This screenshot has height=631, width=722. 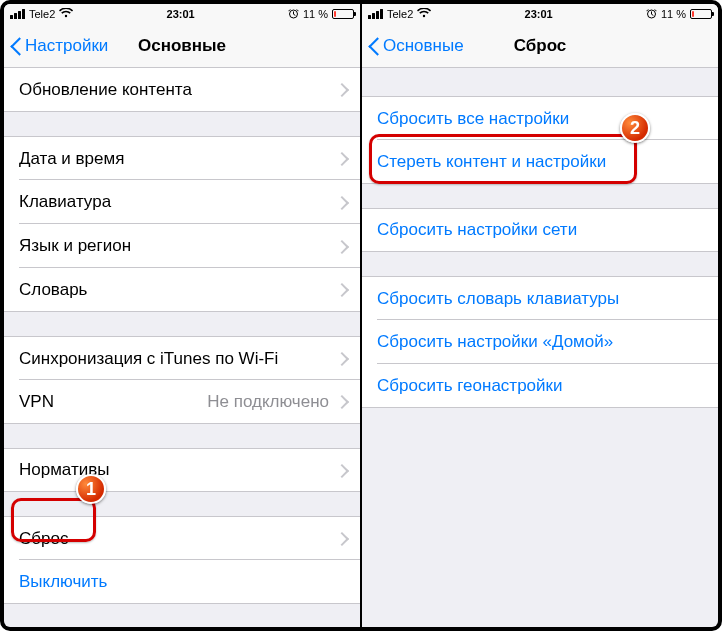 I want to click on row-label: Сброс, so click(x=178, y=539).